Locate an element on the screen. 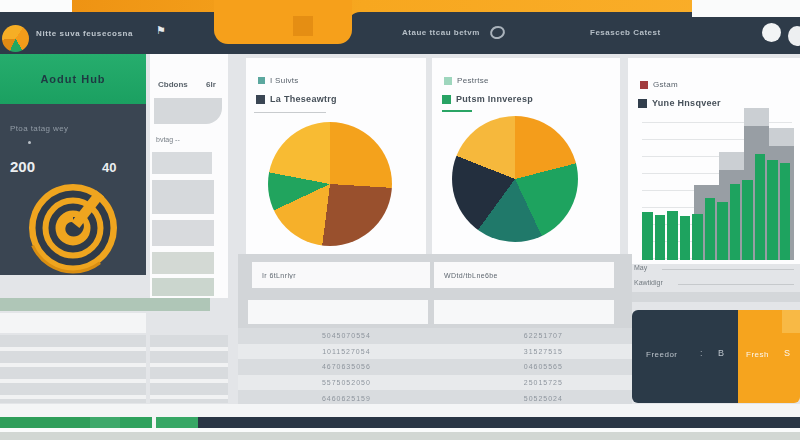  table-cell: 6460625159 is located at coordinates (346, 398).